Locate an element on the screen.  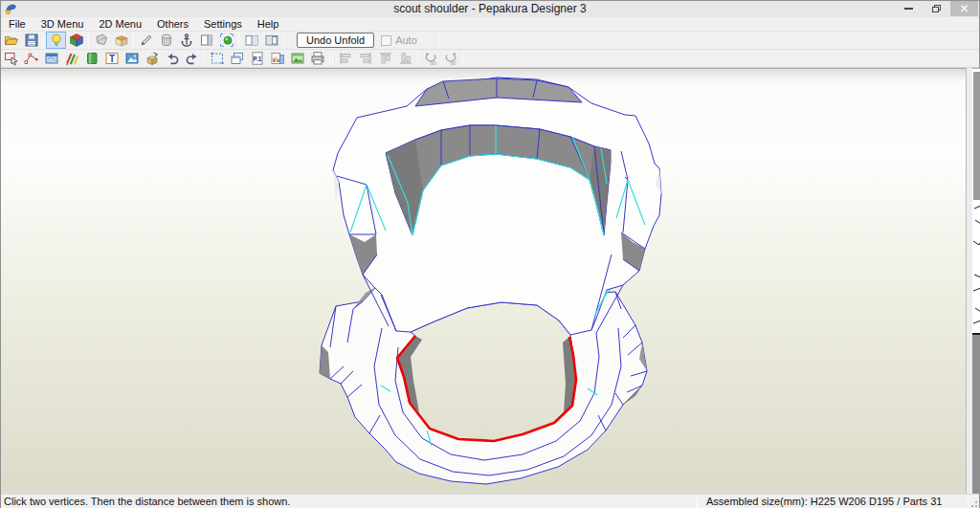
measure-pencil-button is located at coordinates (145, 40).